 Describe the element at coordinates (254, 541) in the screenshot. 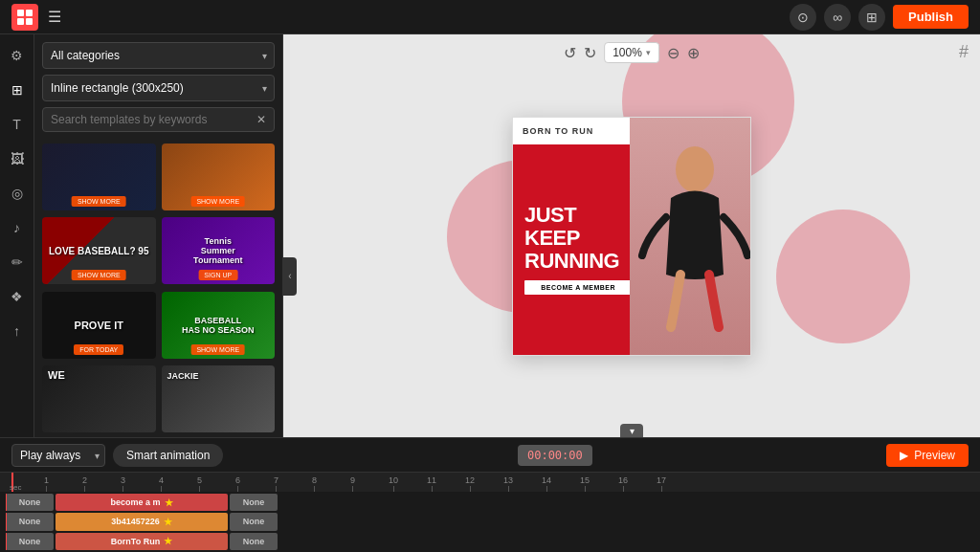

I see `track3-none-right: None` at that location.